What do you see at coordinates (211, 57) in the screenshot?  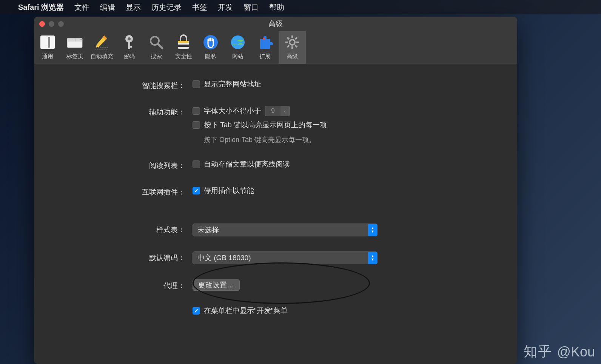 I see `tab-label: 隐私` at bounding box center [211, 57].